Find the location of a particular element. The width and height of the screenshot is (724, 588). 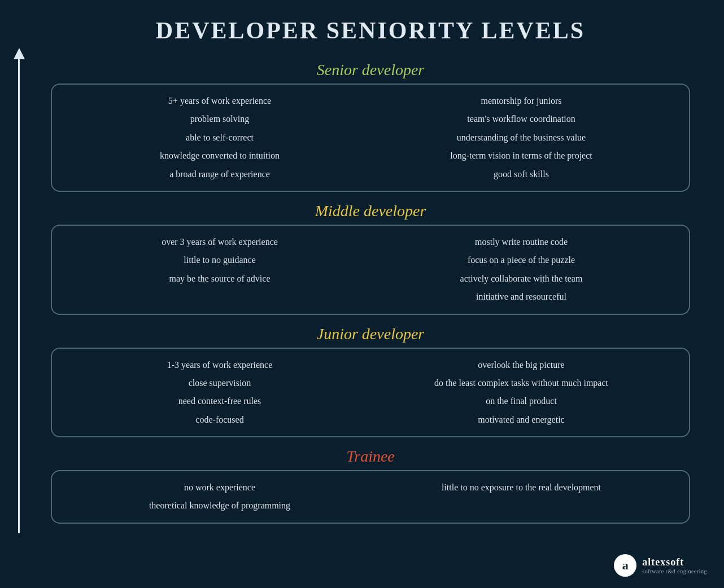

level-item-senior-left-0: 5+ years of work experience is located at coordinates (220, 101).